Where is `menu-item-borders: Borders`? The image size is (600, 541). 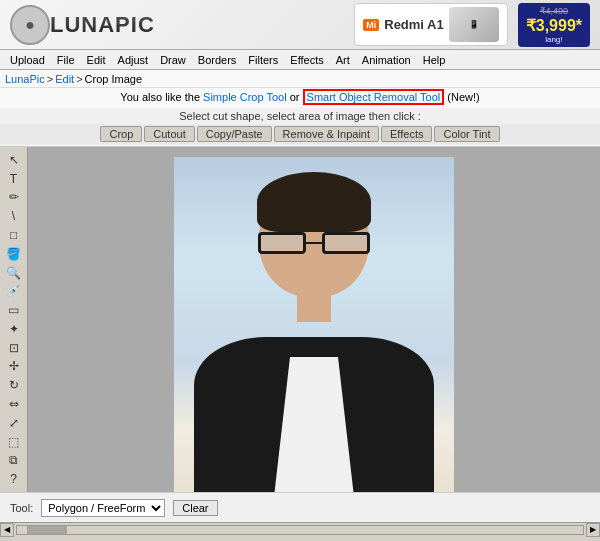
menu-item-borders: Borders is located at coordinates (218, 60).